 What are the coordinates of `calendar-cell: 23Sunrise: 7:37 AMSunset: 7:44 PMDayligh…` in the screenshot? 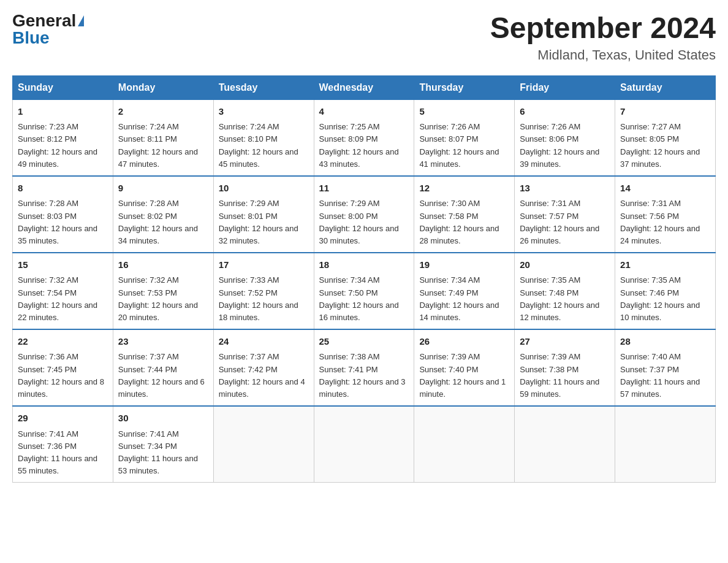 It's located at (163, 368).